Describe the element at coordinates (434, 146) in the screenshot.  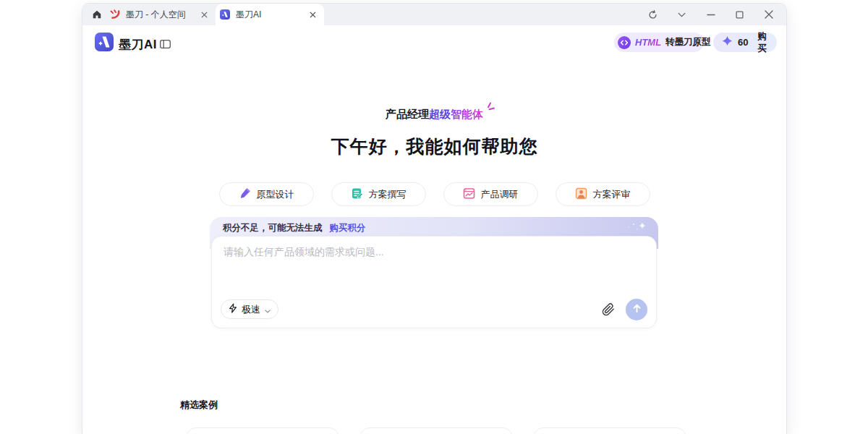
I see `greeting-title: 下午好，我能如何帮助您` at that location.